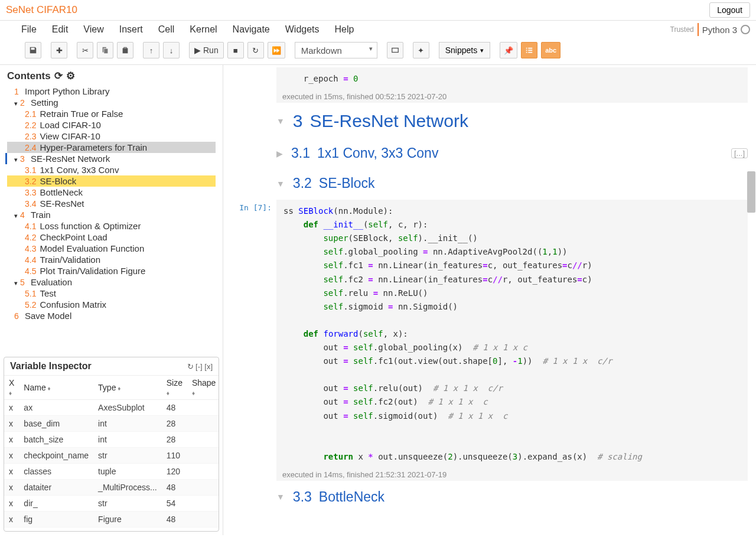  I want to click on copy-button, so click(105, 50).